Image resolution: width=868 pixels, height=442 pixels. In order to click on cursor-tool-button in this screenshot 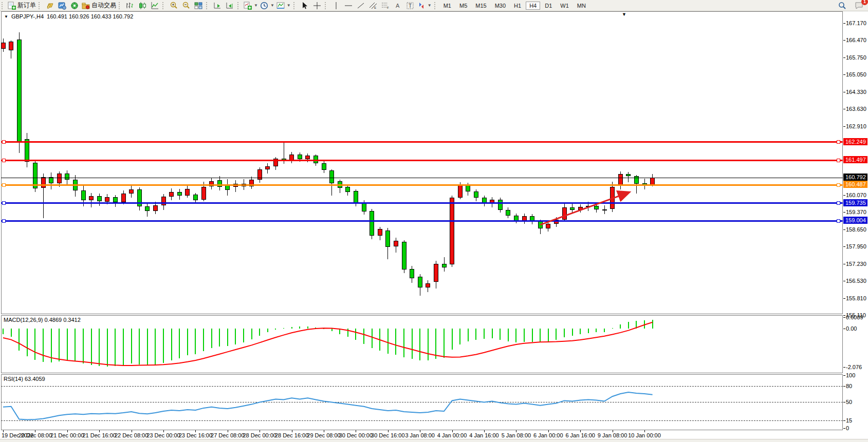, I will do `click(305, 6)`.